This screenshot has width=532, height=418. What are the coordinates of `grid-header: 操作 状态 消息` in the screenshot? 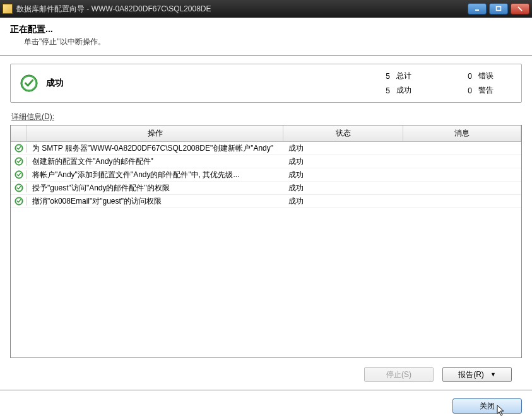 It's located at (266, 134).